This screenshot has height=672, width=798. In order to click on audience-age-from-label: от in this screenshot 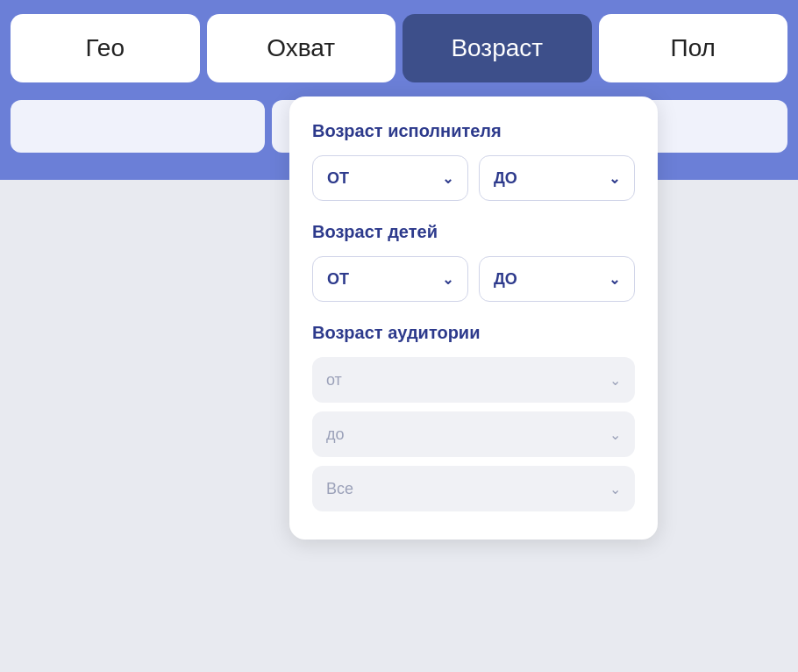, I will do `click(334, 381)`.